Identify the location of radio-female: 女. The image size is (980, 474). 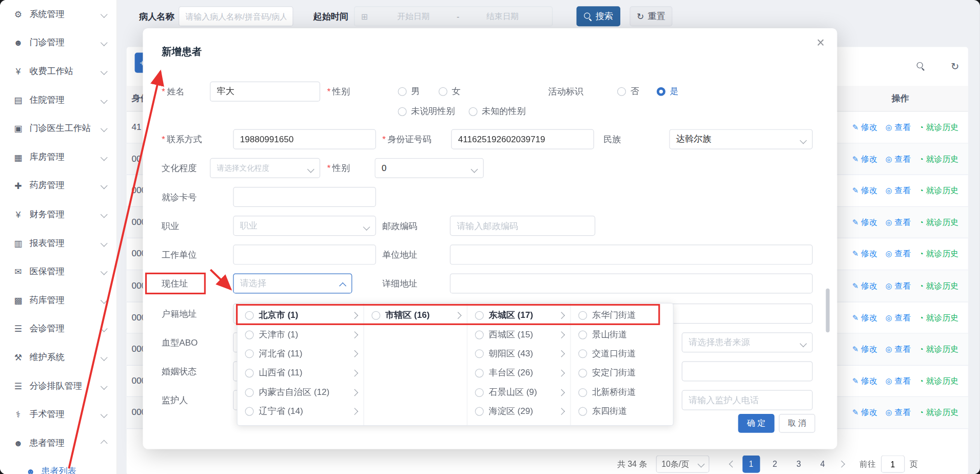
(449, 91).